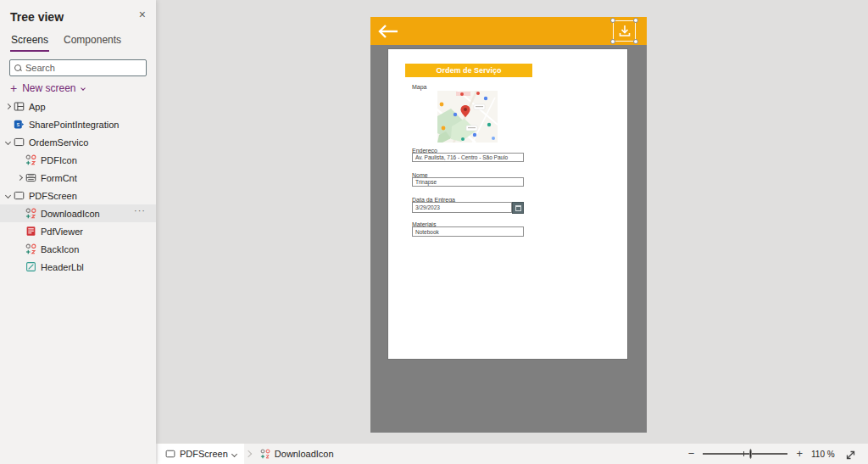 The image size is (868, 464). Describe the element at coordinates (692, 454) in the screenshot. I see `zoom-out-button: −` at that location.